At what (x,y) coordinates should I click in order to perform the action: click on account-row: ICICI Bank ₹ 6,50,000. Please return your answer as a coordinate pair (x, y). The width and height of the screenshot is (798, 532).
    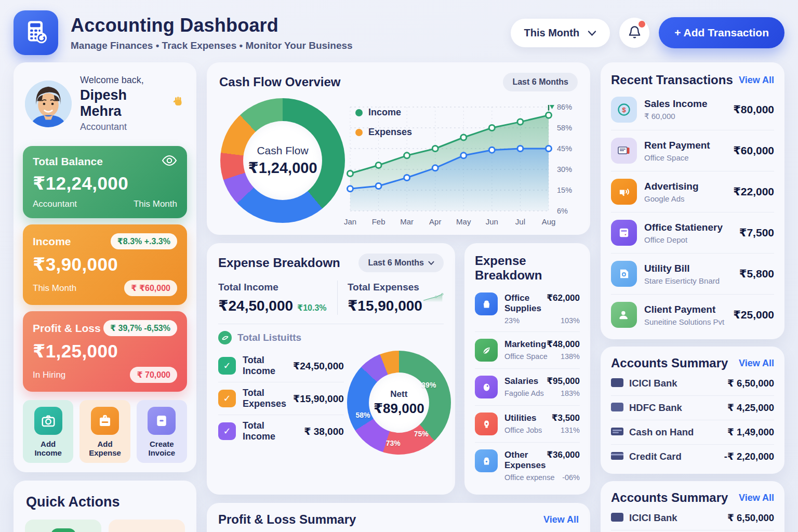
    Looking at the image, I should click on (693, 518).